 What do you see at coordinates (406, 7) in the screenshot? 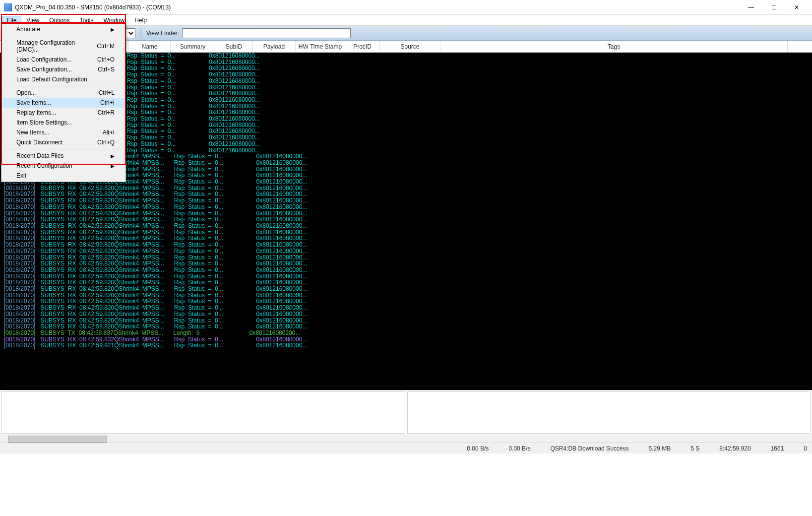
I see `titlebar: QXDM_Pro_04.00.350 - SM8150 (0x804d7933)…` at bounding box center [406, 7].